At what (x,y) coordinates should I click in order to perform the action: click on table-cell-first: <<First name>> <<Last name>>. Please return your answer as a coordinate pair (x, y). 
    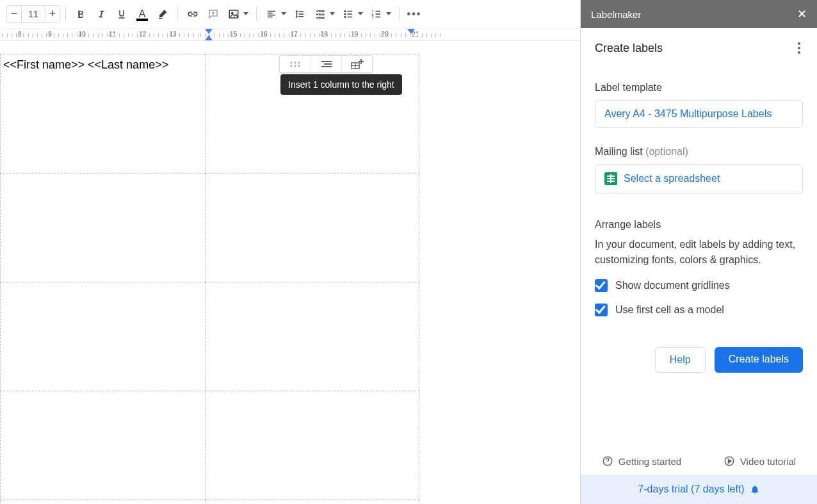
    Looking at the image, I should click on (103, 114).